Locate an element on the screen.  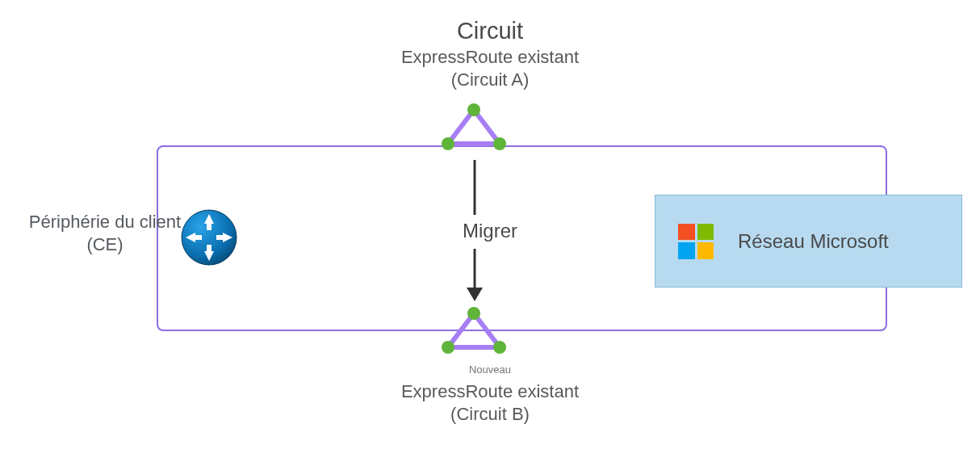
footer-circuit-label: (Circuit B) is located at coordinates (490, 414).